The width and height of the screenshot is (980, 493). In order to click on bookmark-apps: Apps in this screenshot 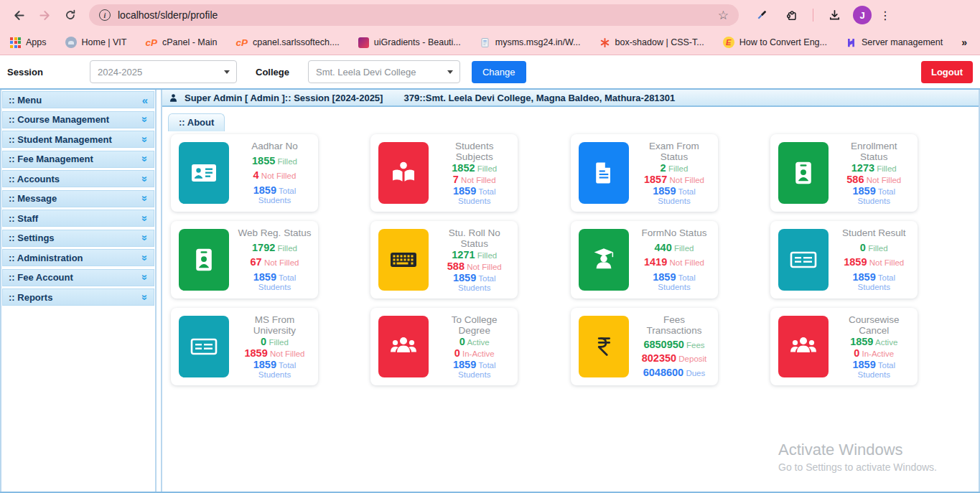, I will do `click(29, 43)`.